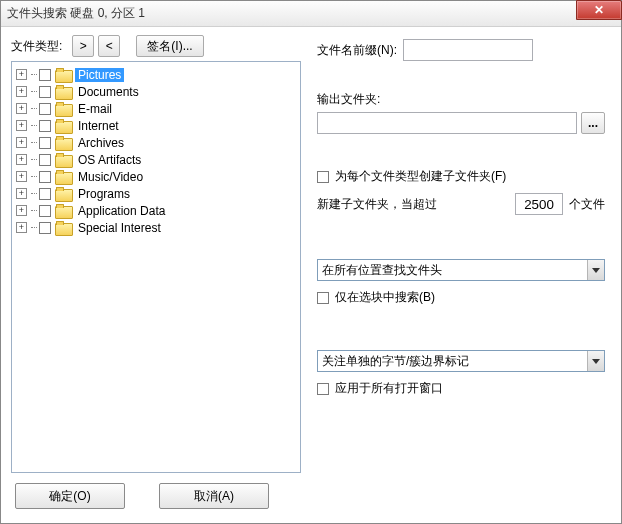 The width and height of the screenshot is (622, 524). What do you see at coordinates (461, 361) in the screenshot?
I see `alignment-dropdown: 关注单独的字节/簇边界标记` at bounding box center [461, 361].